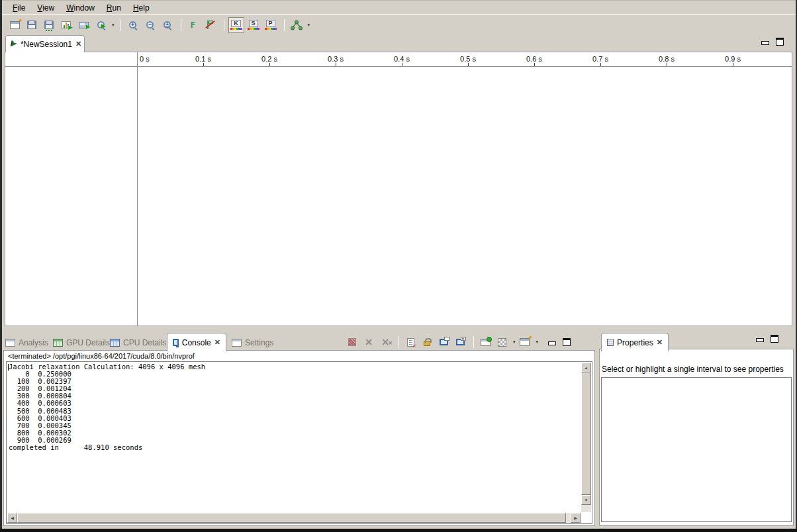 The image size is (797, 532). What do you see at coordinates (211, 25) in the screenshot?
I see `clear-markers-button` at bounding box center [211, 25].